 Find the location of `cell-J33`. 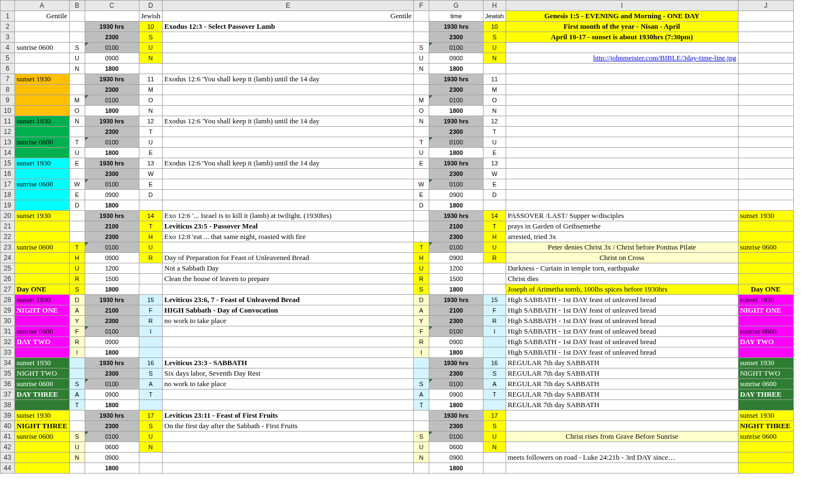

cell-J33 is located at coordinates (766, 353).